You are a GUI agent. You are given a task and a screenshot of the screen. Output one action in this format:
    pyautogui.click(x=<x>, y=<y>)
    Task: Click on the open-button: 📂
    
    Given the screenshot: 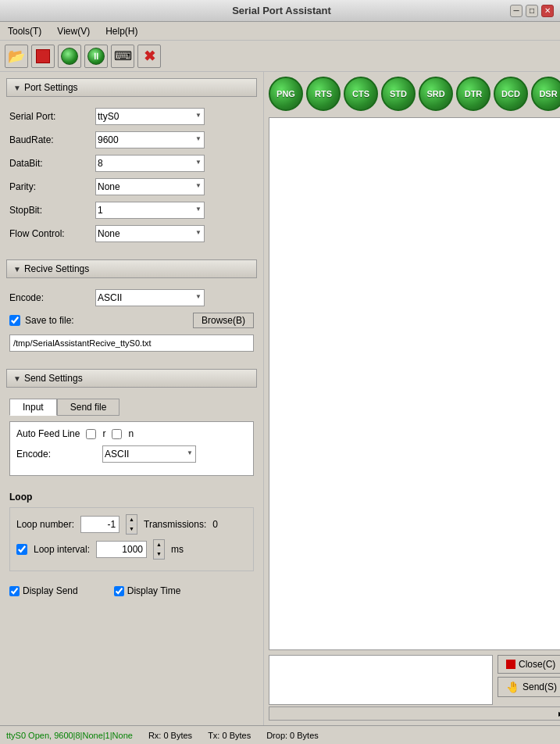 What is the action you would take?
    pyautogui.click(x=16, y=56)
    